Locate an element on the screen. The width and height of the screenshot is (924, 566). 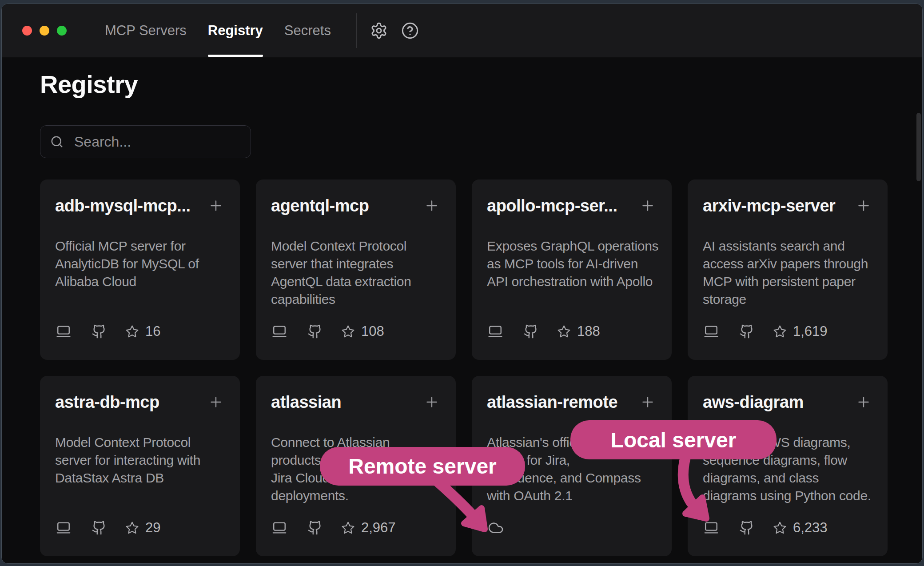
server-card: astra-db-mcp Model Context Protocol serv… is located at coordinates (140, 466).